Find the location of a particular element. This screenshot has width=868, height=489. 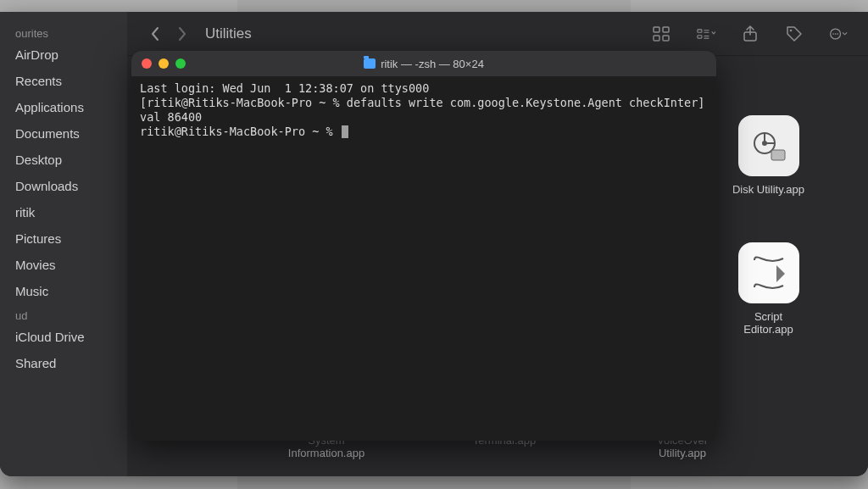

sidebar-section-icloud: ud is located at coordinates (64, 314).